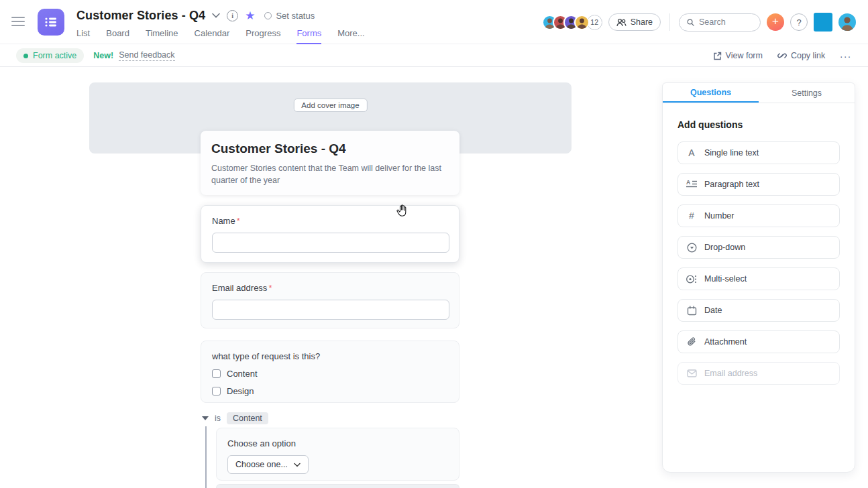  What do you see at coordinates (688, 182) in the screenshot?
I see `svg-text: A` at bounding box center [688, 182].